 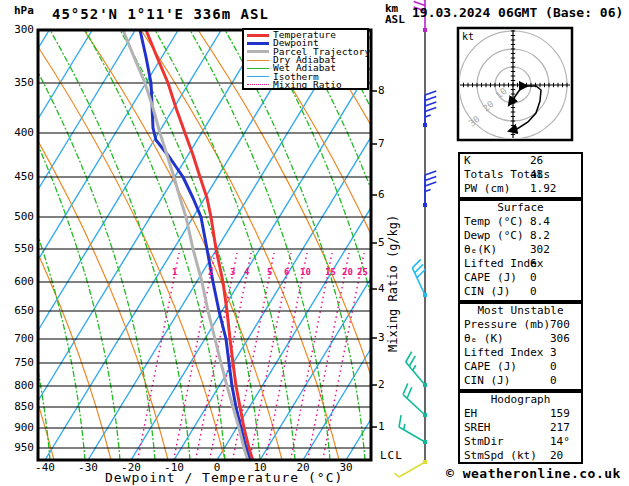 I want to click on stat-label: EH, so click(x=470, y=414).